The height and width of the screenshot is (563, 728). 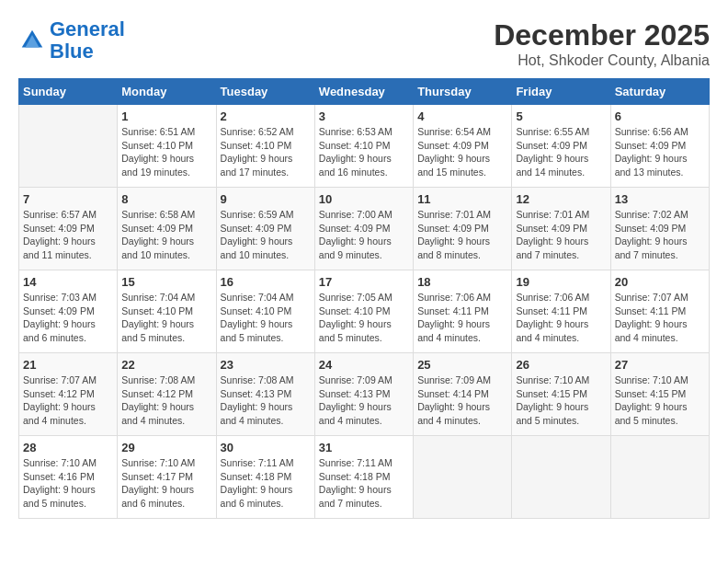 I want to click on calendar-cell: 15Sunrise: 7:04 AMSunset: 4:10 PMDayligh…, so click(x=167, y=312).